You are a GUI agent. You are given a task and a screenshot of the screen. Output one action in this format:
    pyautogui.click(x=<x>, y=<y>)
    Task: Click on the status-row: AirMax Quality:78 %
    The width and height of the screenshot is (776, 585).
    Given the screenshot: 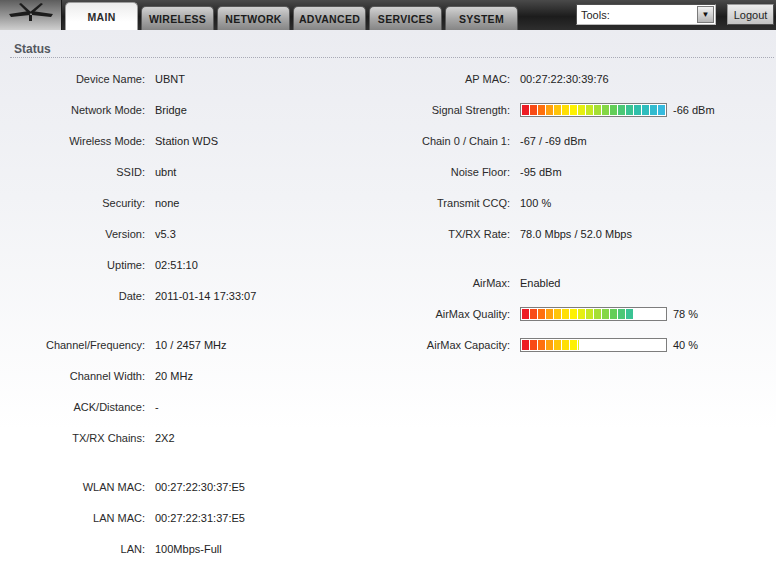 What is the action you would take?
    pyautogui.click(x=572, y=314)
    